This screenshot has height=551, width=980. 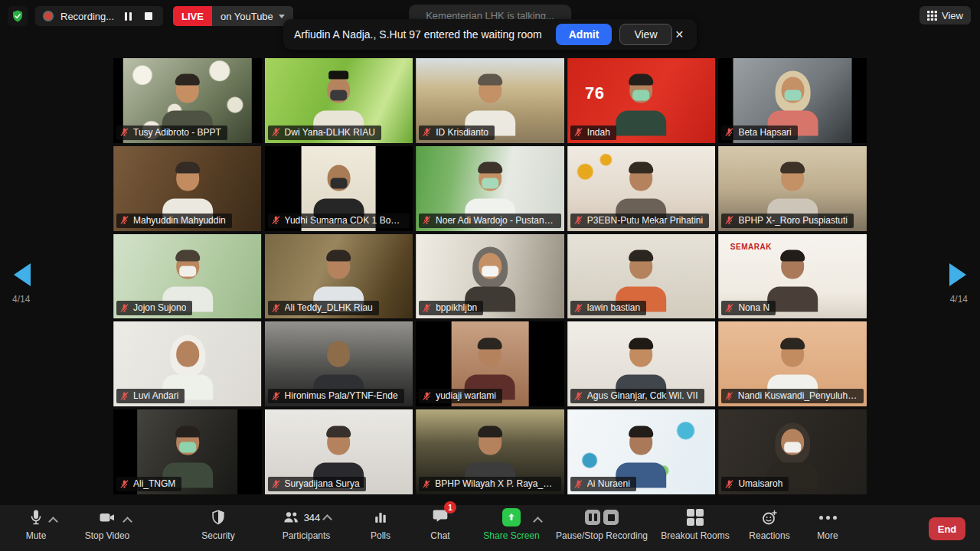 I want to click on participant-tile: Nandi Kuswandi_Penyuluh K..., so click(x=792, y=364).